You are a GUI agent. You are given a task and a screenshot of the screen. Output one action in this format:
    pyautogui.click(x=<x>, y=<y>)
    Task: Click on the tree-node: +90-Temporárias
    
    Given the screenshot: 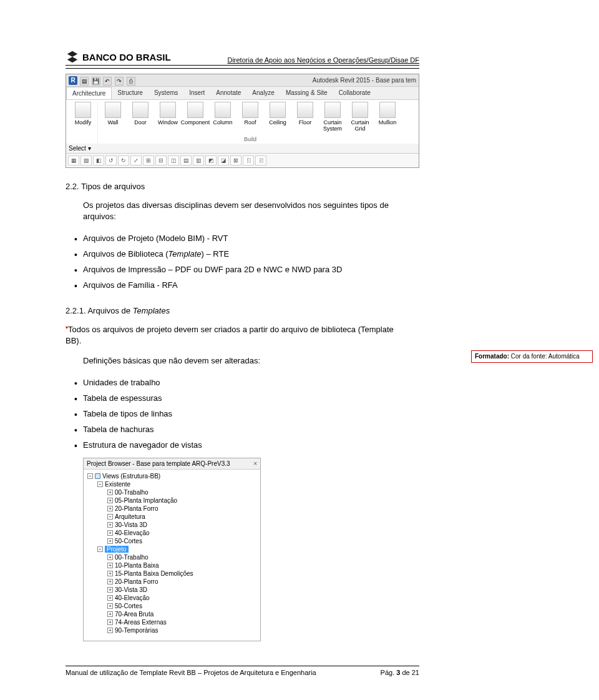 What is the action you would take?
    pyautogui.click(x=173, y=631)
    